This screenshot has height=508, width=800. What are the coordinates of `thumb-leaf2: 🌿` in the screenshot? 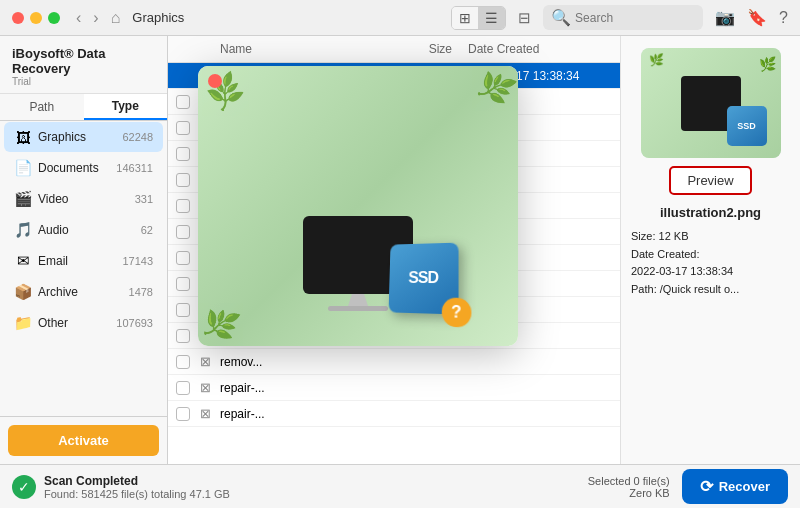 It's located at (656, 60).